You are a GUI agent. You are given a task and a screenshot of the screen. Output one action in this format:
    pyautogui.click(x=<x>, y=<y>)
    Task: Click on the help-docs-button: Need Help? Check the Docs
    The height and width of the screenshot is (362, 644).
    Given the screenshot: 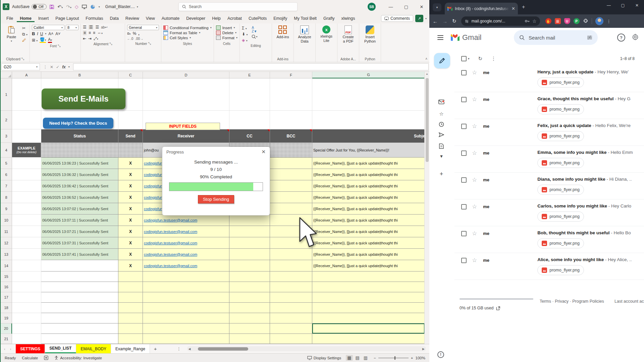 What is the action you would take?
    pyautogui.click(x=78, y=123)
    